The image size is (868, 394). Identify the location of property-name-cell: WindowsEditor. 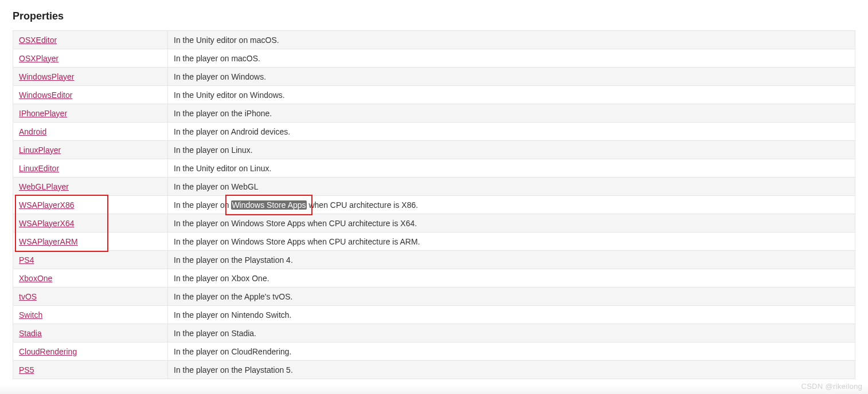
(91, 95).